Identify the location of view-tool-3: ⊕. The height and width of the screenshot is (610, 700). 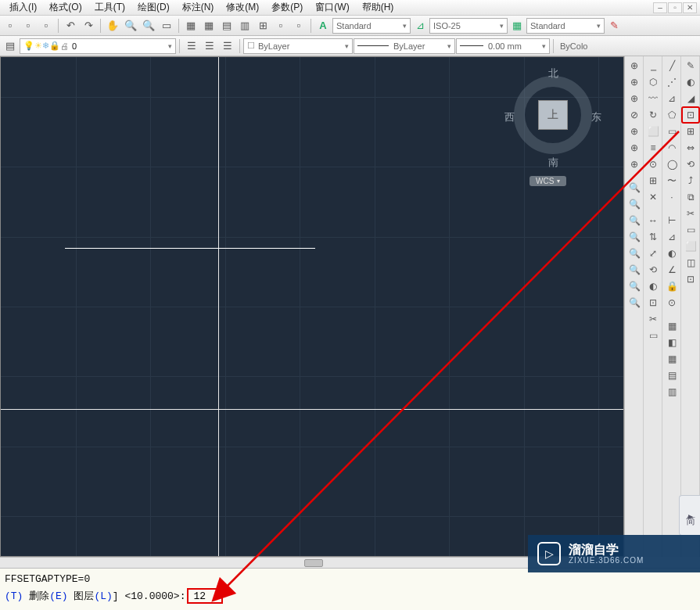
(634, 99).